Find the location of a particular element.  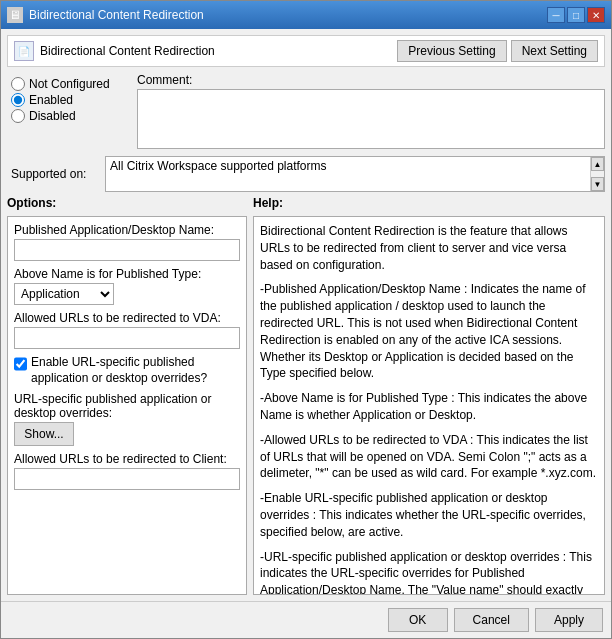

ok-button: OK is located at coordinates (418, 620).